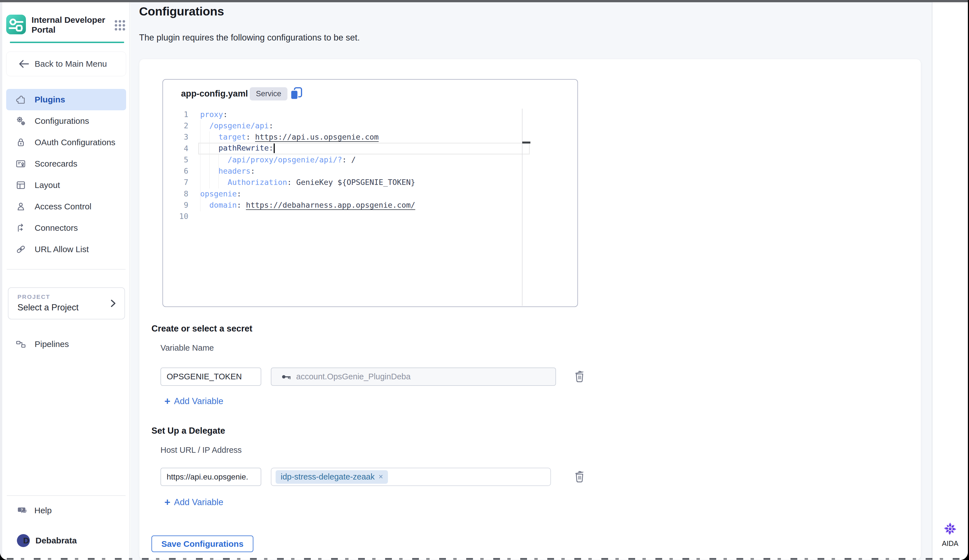  I want to click on aida-drawer: AIDA, so click(950, 281).